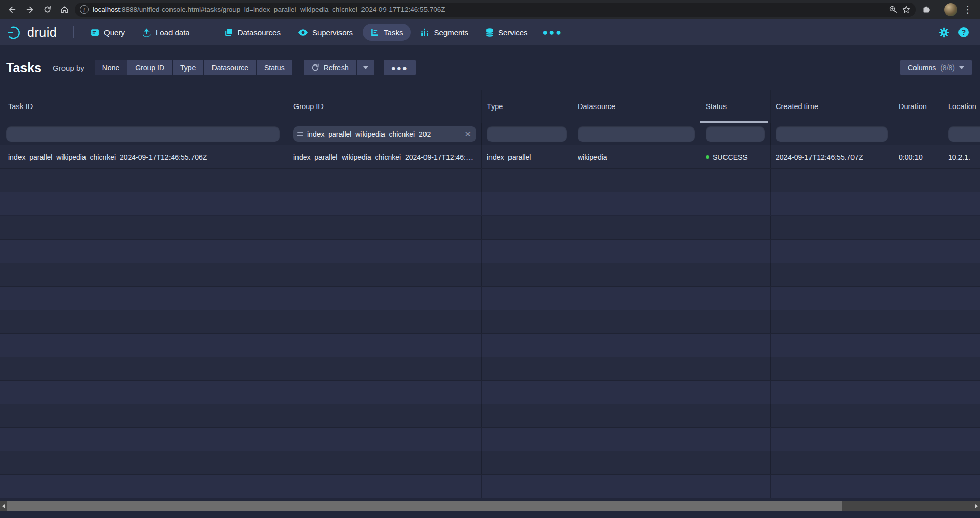 Image resolution: width=980 pixels, height=518 pixels. I want to click on cell-datasource: wikipedia, so click(636, 157).